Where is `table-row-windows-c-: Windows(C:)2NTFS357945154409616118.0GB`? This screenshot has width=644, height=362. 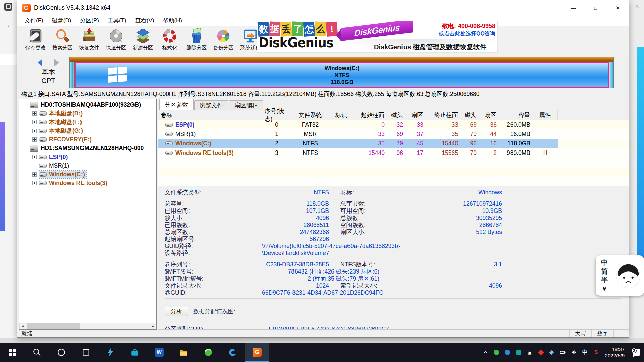
table-row-windows-c-: Windows(C:)2NTFS357945154409616118.0GB is located at coordinates (393, 143).